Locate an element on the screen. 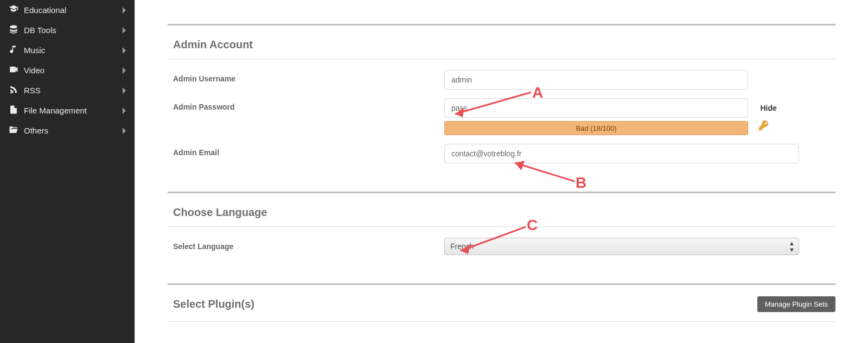 The width and height of the screenshot is (868, 343). manage-plugin-sets-button: Manage Plugin Sets is located at coordinates (796, 304).